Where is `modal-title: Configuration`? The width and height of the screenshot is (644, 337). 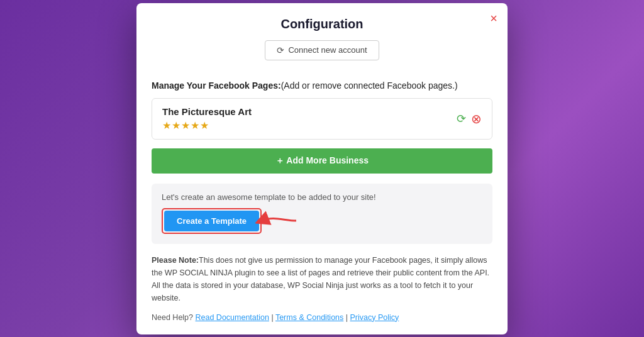 modal-title: Configuration is located at coordinates (322, 24).